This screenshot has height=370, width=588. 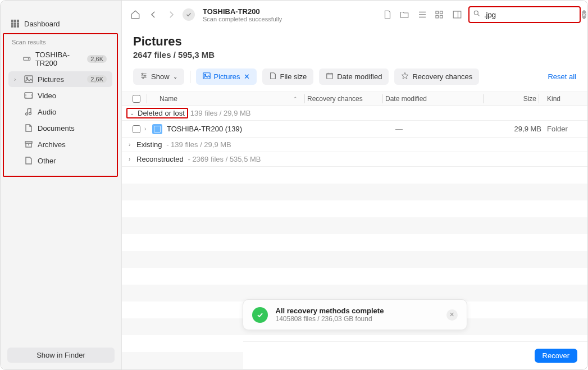 What do you see at coordinates (56, 128) in the screenshot?
I see `sidebar-item-label: Documents` at bounding box center [56, 128].